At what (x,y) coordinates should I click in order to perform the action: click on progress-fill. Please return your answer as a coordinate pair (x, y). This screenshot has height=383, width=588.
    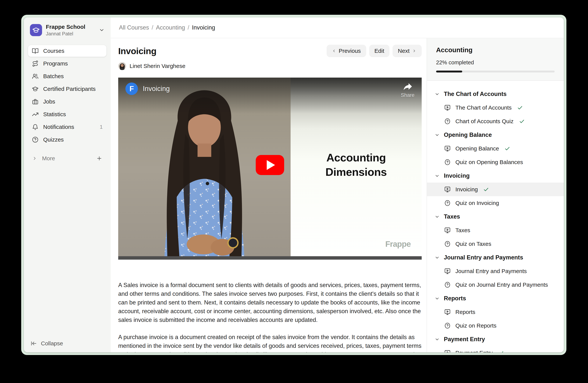
    Looking at the image, I should click on (449, 72).